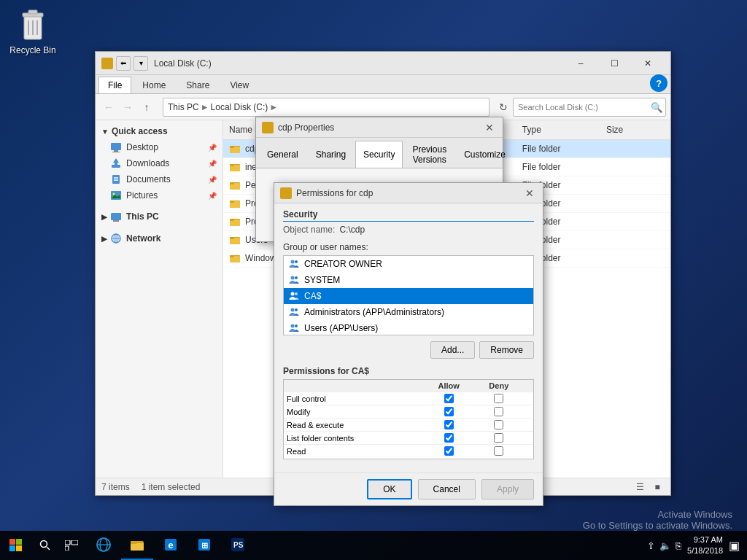  What do you see at coordinates (115, 85) in the screenshot?
I see `tab-file: File` at bounding box center [115, 85].